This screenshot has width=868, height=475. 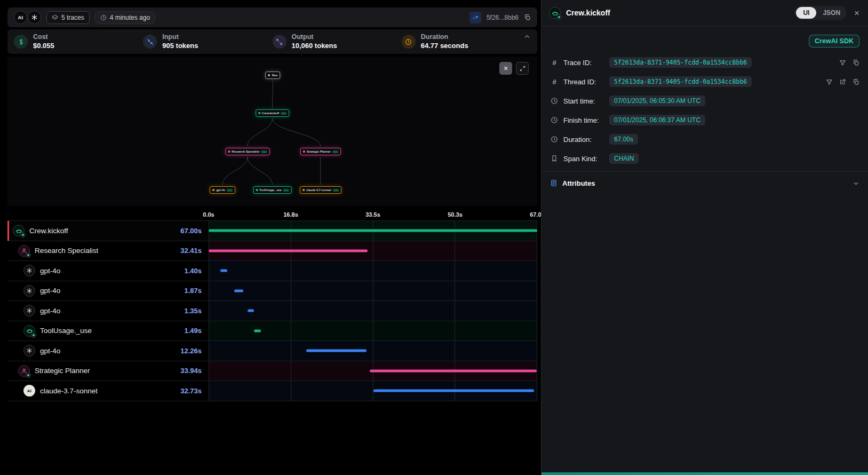 I want to click on chevron-up-icon, so click(x=527, y=37).